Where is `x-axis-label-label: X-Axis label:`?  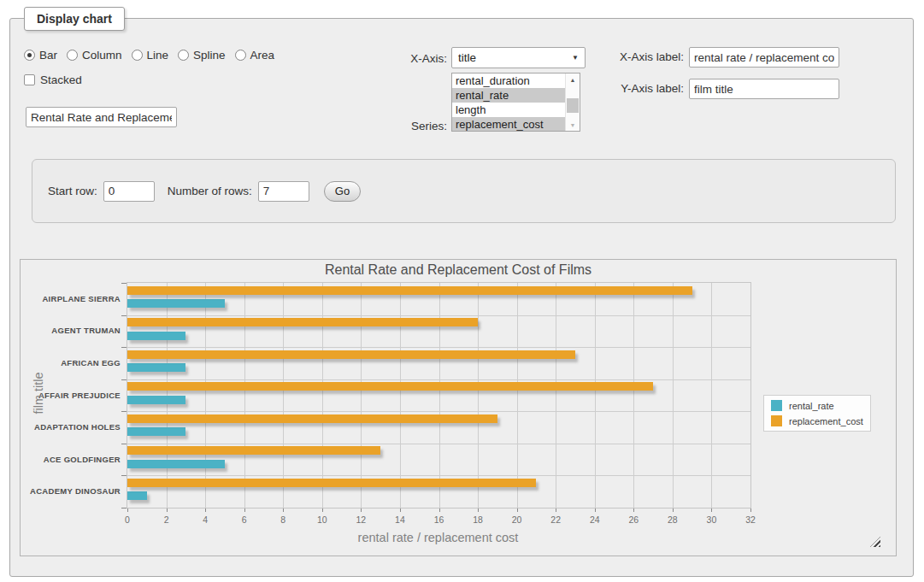
x-axis-label-label: X-Axis label: is located at coordinates (627, 56).